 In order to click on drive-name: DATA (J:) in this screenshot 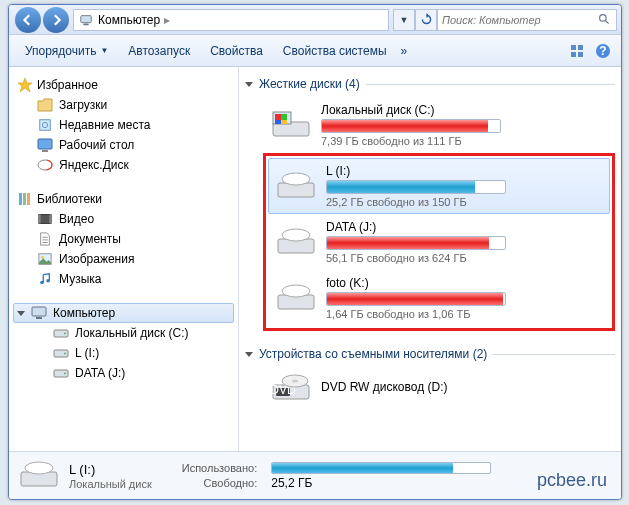, I will do `click(464, 227)`.